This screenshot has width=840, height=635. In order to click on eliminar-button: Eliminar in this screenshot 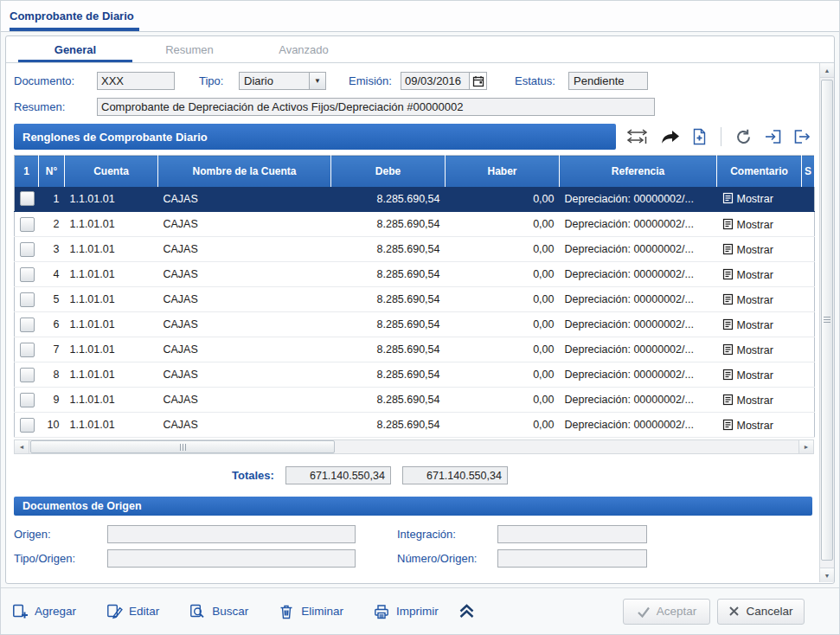, I will do `click(311, 612)`.